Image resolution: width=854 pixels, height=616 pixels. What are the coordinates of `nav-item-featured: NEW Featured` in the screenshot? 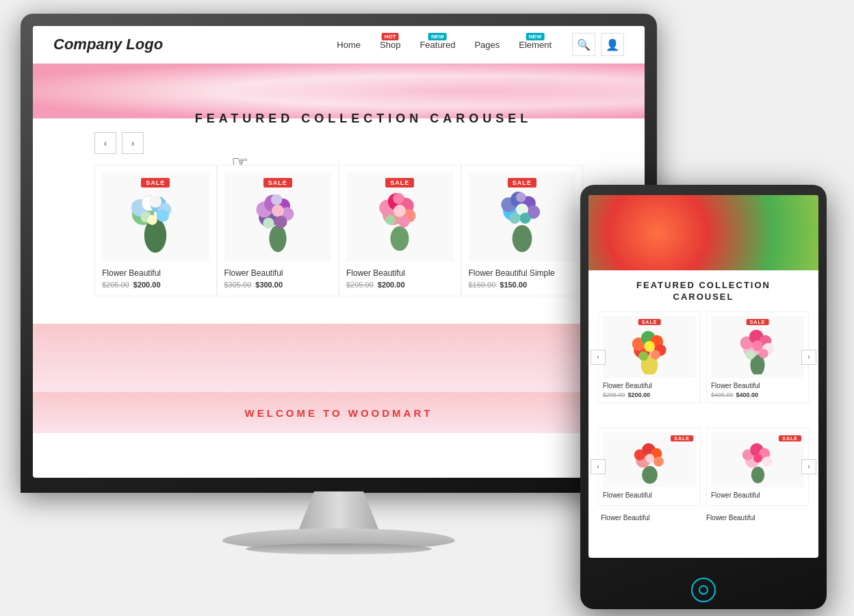 It's located at (437, 45).